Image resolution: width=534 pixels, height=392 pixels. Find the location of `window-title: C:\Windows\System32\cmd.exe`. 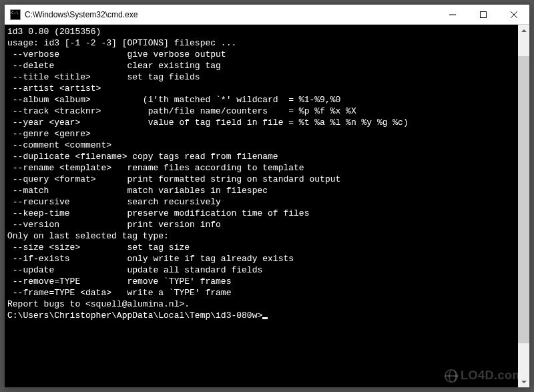

window-title: C:\Windows\System32\cmd.exe is located at coordinates (231, 15).